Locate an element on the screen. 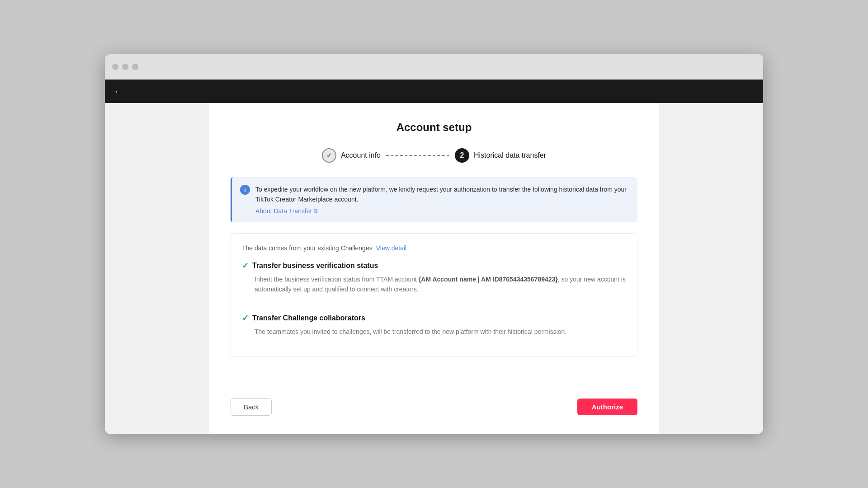 Image resolution: width=868 pixels, height=488 pixels. transfer-item-1-description: Inherit the business verification status… is located at coordinates (440, 285).